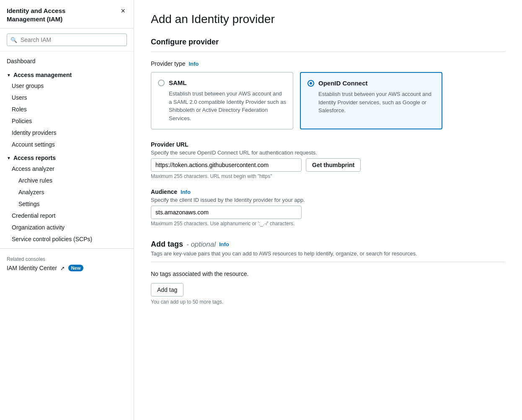 The width and height of the screenshot is (522, 420). What do you see at coordinates (67, 133) in the screenshot?
I see `sidebar-item-identity-providers: Identity providers` at bounding box center [67, 133].